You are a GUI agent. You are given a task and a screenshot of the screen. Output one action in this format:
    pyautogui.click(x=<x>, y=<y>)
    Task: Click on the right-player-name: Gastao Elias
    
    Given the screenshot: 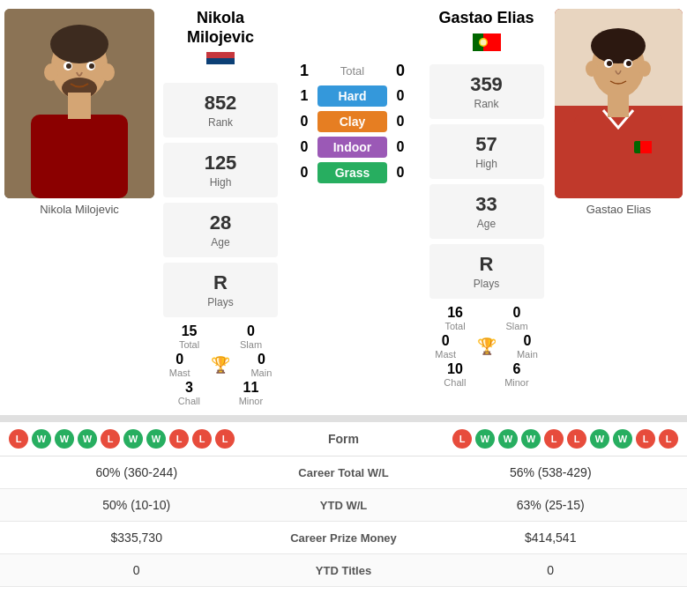 What is the action you would take?
    pyautogui.click(x=486, y=19)
    